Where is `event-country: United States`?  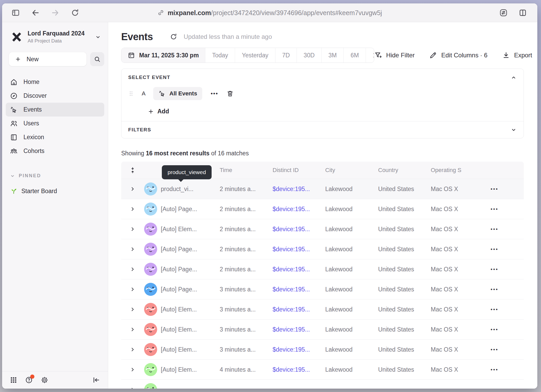
event-country: United States is located at coordinates (396, 209).